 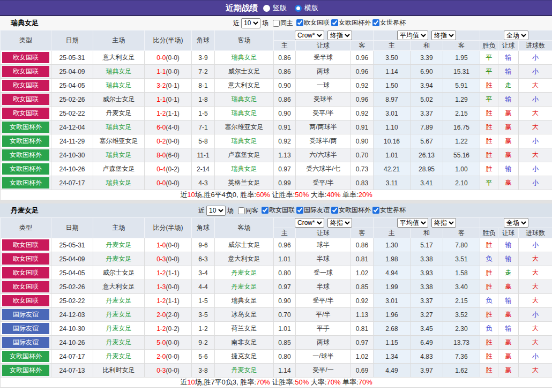 What do you see at coordinates (276, 210) in the screenshot?
I see `section-header: 丹麦女足近10场同客欧女国联国际友谊女欧国杯外女世界杯` at bounding box center [276, 210].